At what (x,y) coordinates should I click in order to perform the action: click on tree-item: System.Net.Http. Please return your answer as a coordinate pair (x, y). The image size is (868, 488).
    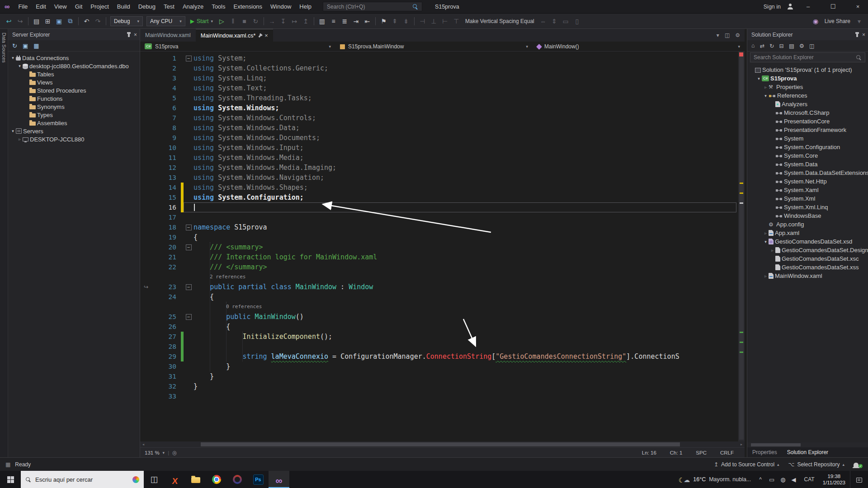
    Looking at the image, I should click on (807, 182).